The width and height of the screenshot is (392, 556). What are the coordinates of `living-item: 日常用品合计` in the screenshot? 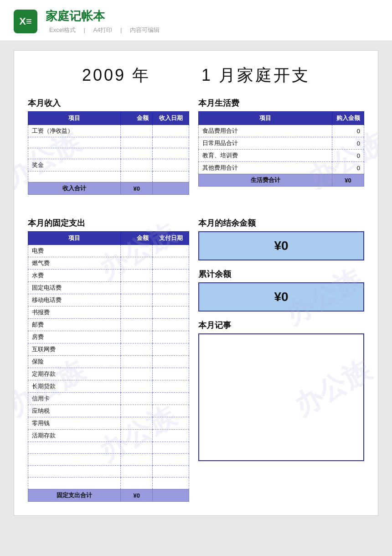 It's located at (265, 143).